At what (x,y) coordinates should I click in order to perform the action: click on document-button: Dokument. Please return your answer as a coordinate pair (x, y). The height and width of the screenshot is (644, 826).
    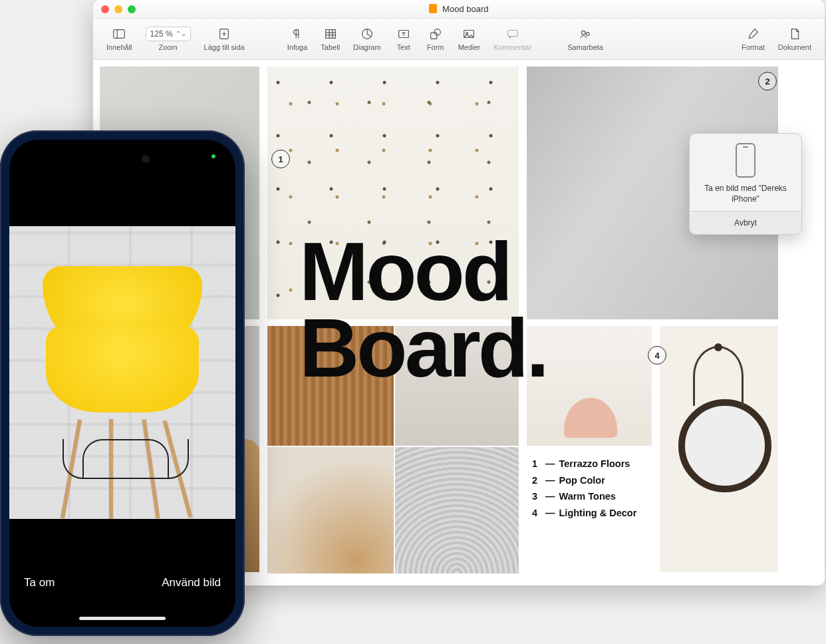
    Looking at the image, I should click on (795, 39).